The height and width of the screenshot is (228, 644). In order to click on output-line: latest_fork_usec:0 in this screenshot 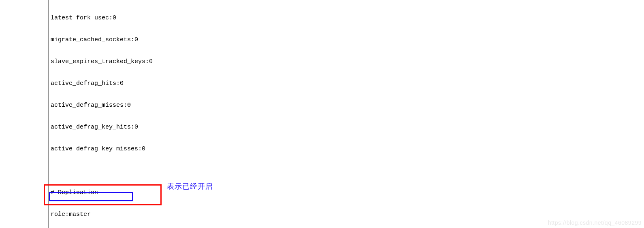, I will do `click(151, 18)`.